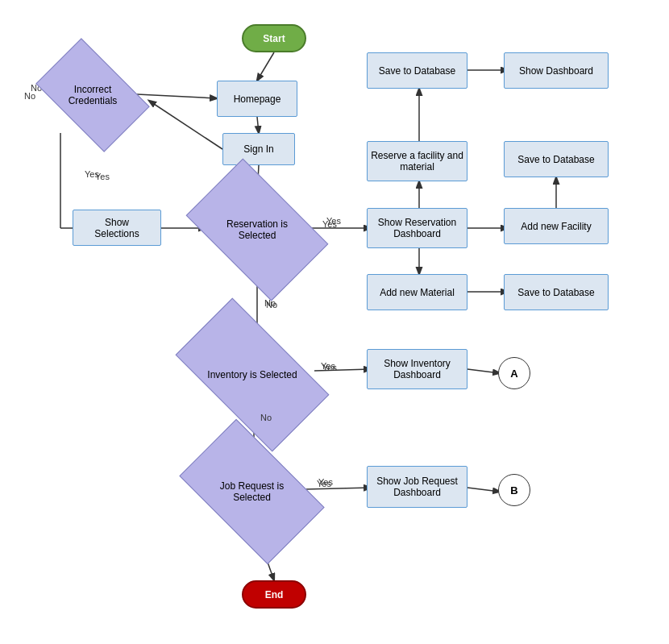  What do you see at coordinates (117, 227) in the screenshot?
I see `show-selections-node: Show Selections` at bounding box center [117, 227].